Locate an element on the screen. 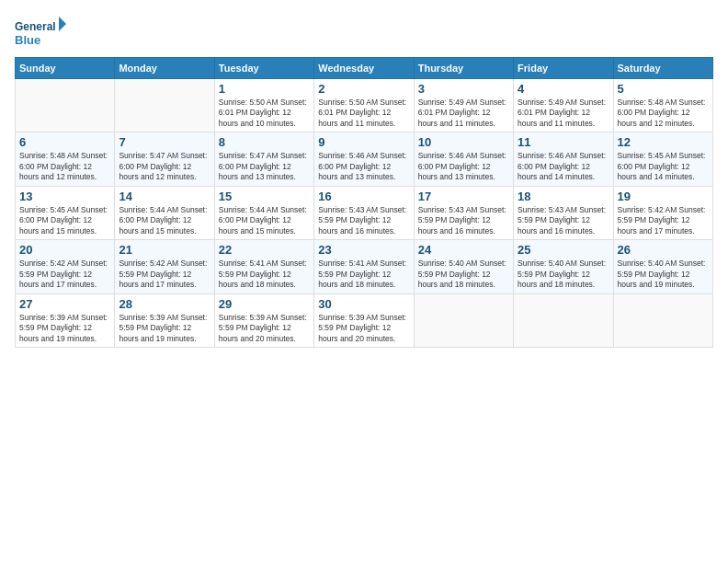 Image resolution: width=728 pixels, height=563 pixels. calendar-cell: 3Sunrise: 5:49 AM Sunset: 6:01 PM Daylig… is located at coordinates (463, 106).